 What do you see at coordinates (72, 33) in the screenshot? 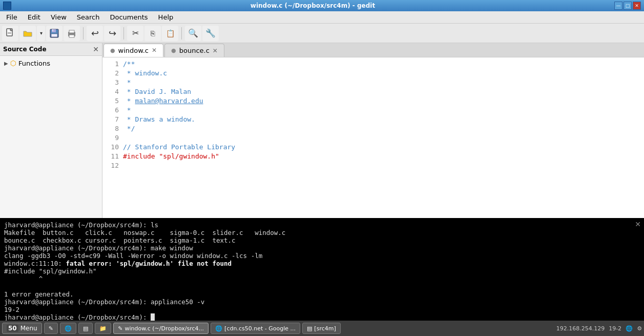
I see `print-button` at bounding box center [72, 33].